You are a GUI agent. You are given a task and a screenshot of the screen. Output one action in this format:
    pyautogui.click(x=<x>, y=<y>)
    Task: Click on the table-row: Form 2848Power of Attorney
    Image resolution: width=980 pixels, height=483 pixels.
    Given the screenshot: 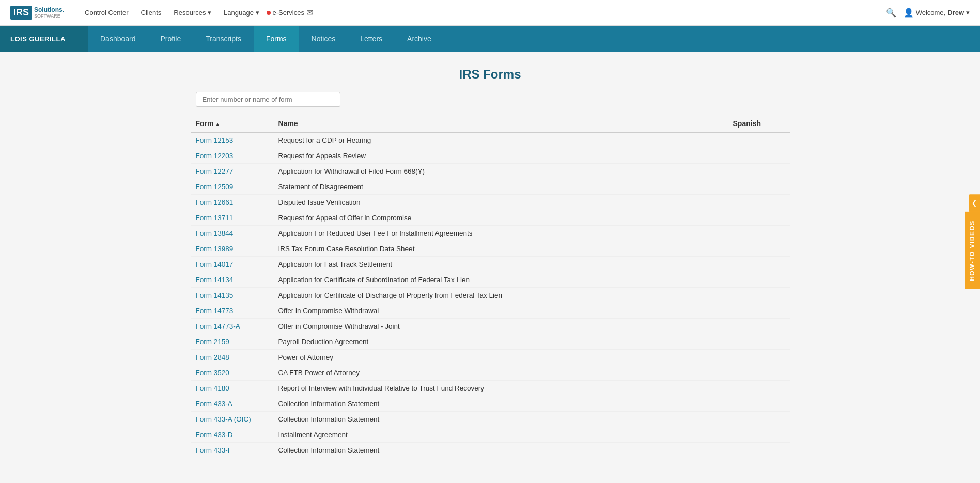 What is the action you would take?
    pyautogui.click(x=490, y=357)
    